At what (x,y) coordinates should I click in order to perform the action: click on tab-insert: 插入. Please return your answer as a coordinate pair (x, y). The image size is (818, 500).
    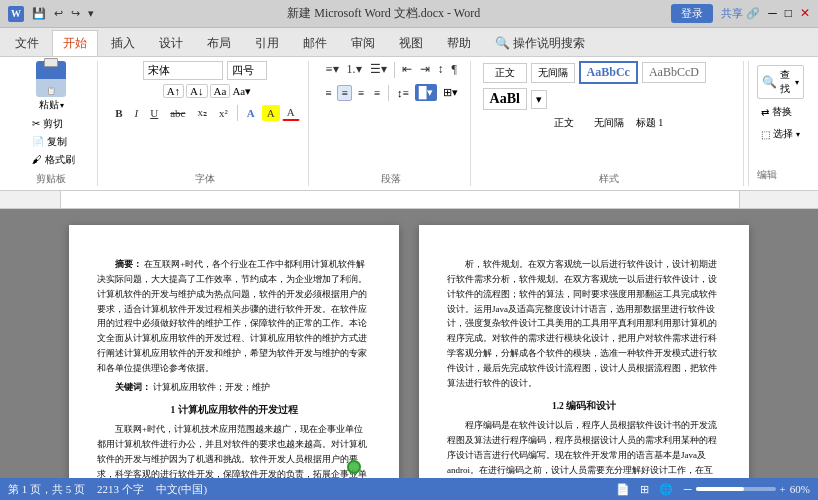
    Looking at the image, I should click on (123, 43).